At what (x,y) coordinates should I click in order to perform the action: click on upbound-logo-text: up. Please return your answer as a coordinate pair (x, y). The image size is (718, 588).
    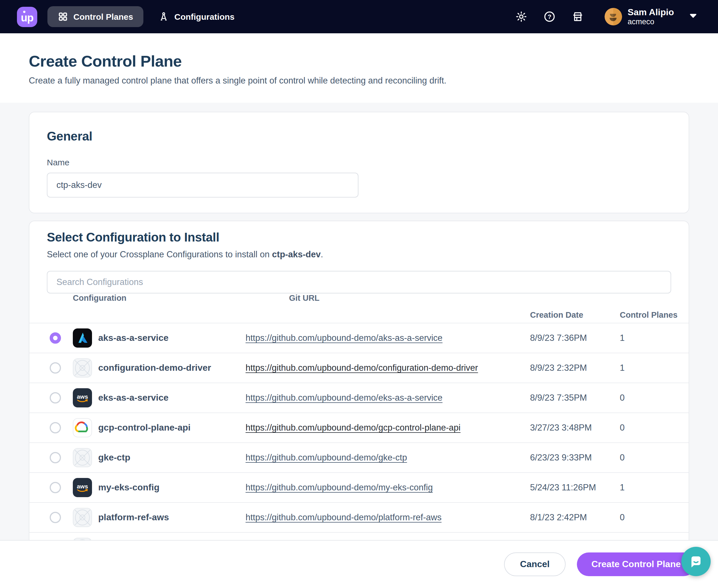
    Looking at the image, I should click on (27, 18).